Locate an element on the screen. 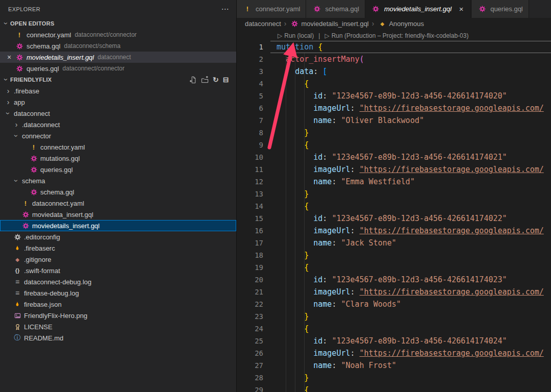 This screenshot has height=392, width=551. code-text: name: "Jack Stone" is located at coordinates (411, 243).